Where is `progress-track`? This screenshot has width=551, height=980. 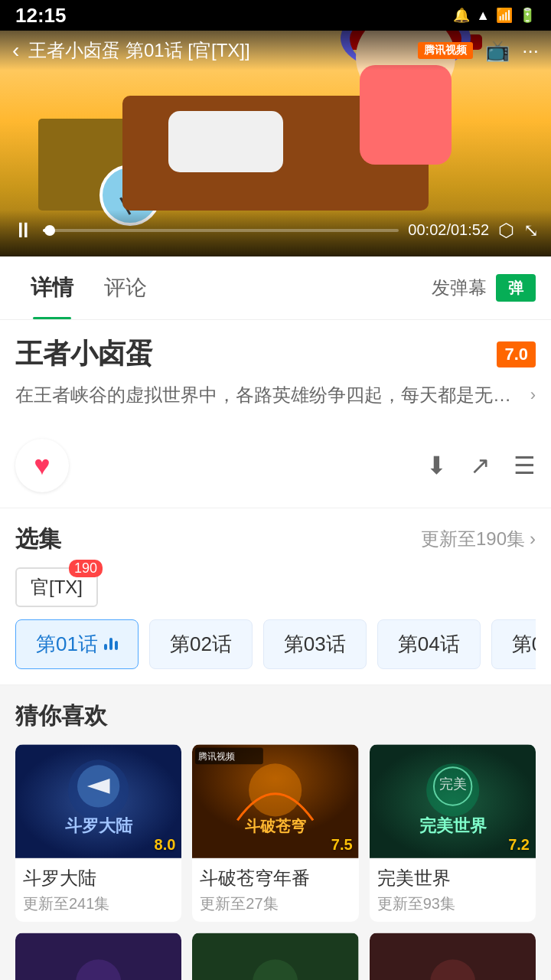 progress-track is located at coordinates (220, 230).